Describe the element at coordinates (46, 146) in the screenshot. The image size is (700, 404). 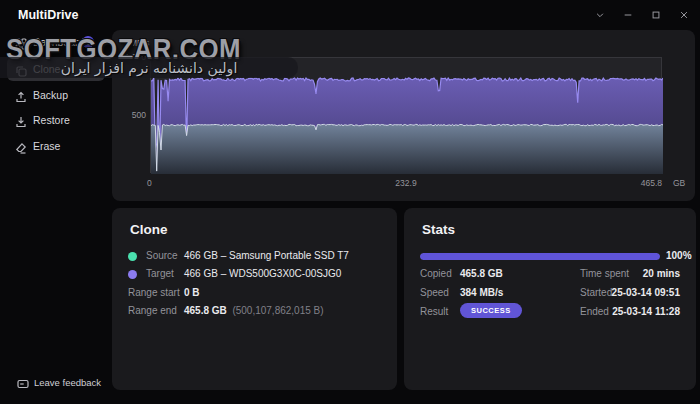
I see `sidebar-item-label: Erase` at that location.